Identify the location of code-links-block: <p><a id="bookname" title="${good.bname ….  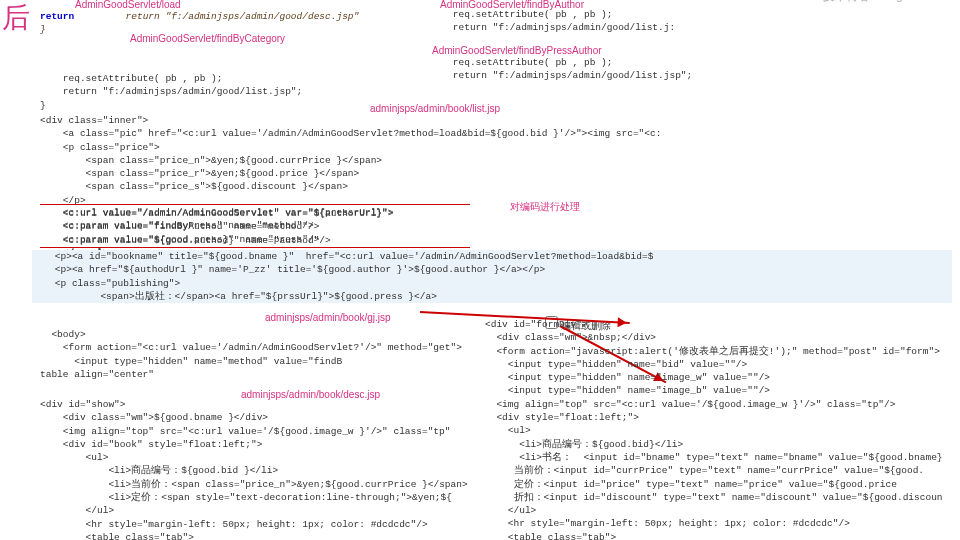
(492, 276).